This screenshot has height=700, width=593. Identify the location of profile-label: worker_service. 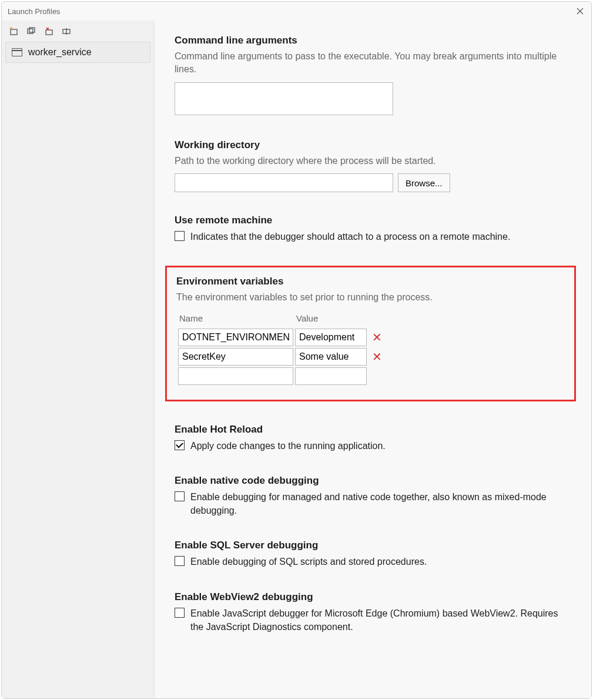
(60, 52).